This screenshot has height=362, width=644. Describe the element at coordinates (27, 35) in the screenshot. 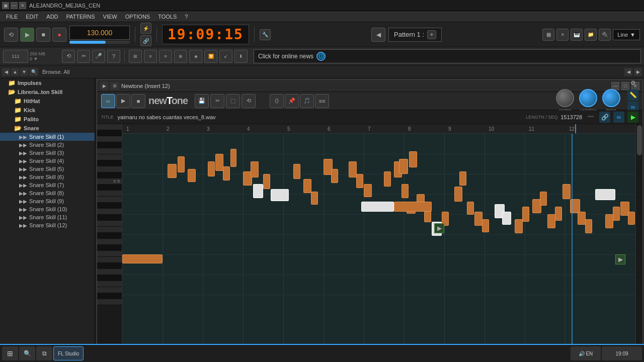

I see `play-button: ▶` at that location.